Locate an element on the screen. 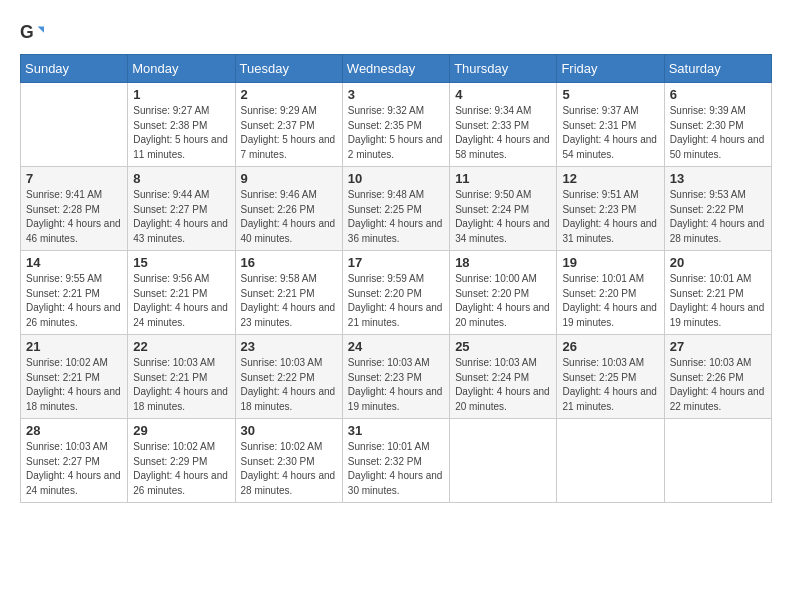 Image resolution: width=792 pixels, height=612 pixels. day-number: 28 is located at coordinates (74, 430).